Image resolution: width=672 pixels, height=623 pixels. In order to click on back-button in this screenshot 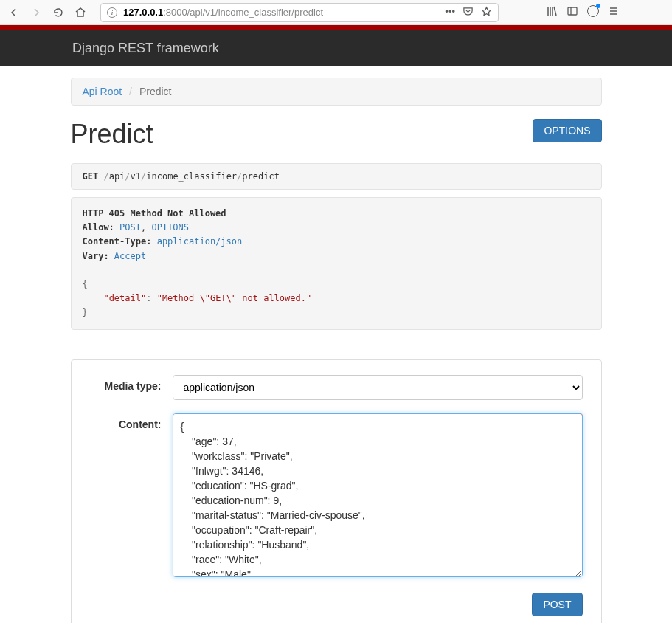, I will do `click(14, 13)`.